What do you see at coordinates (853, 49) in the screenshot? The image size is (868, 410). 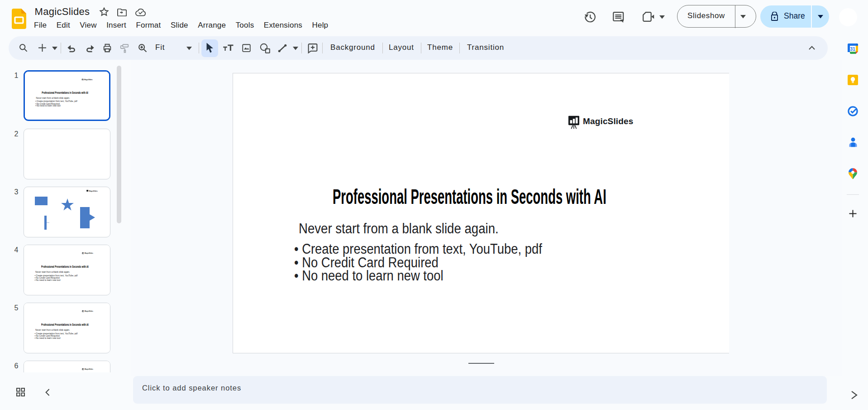 I see `svg-text: 31` at bounding box center [853, 49].